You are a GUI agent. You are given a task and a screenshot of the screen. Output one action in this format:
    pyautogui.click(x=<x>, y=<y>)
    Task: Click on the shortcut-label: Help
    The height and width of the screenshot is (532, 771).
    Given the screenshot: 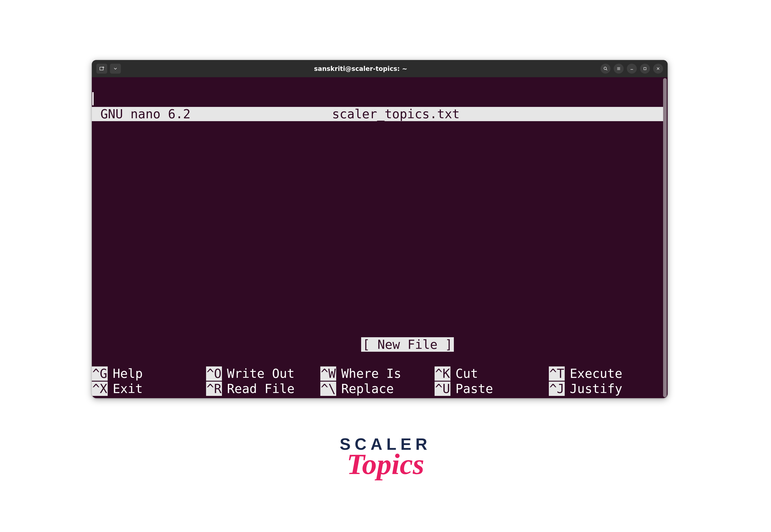 What is the action you would take?
    pyautogui.click(x=125, y=373)
    